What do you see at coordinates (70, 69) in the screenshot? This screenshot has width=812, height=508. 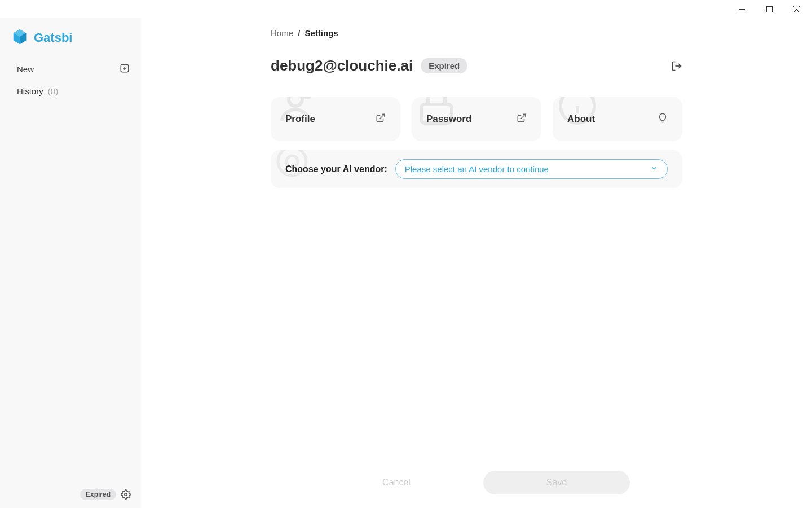 I see `sidebar-item-new: New` at bounding box center [70, 69].